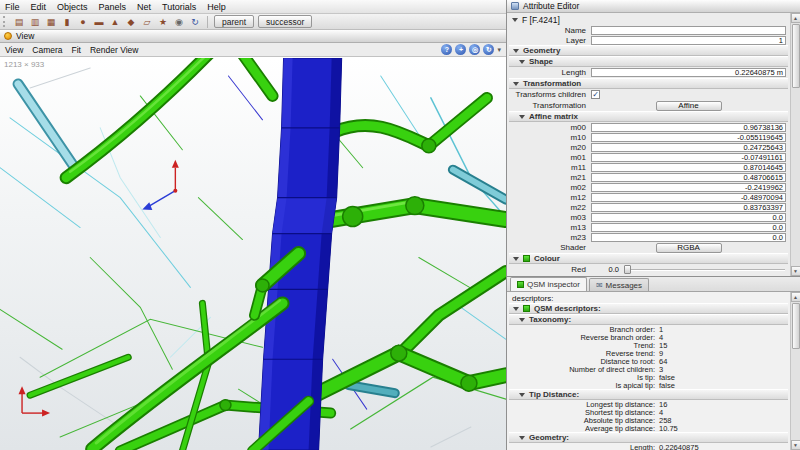 Image resolution: width=800 pixels, height=450 pixels. What do you see at coordinates (679, 446) in the screenshot?
I see `descriptor-value: 0.22640875` at bounding box center [679, 446].